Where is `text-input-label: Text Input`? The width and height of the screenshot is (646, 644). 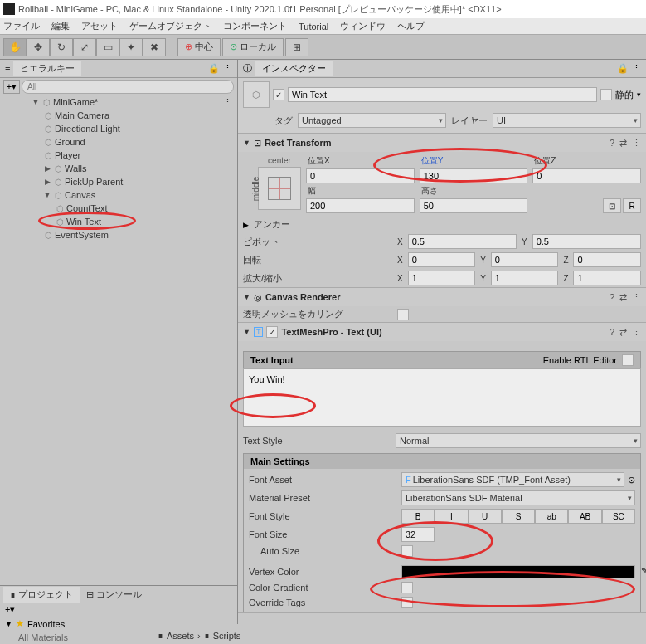 text-input-label: Text Input is located at coordinates (272, 360).